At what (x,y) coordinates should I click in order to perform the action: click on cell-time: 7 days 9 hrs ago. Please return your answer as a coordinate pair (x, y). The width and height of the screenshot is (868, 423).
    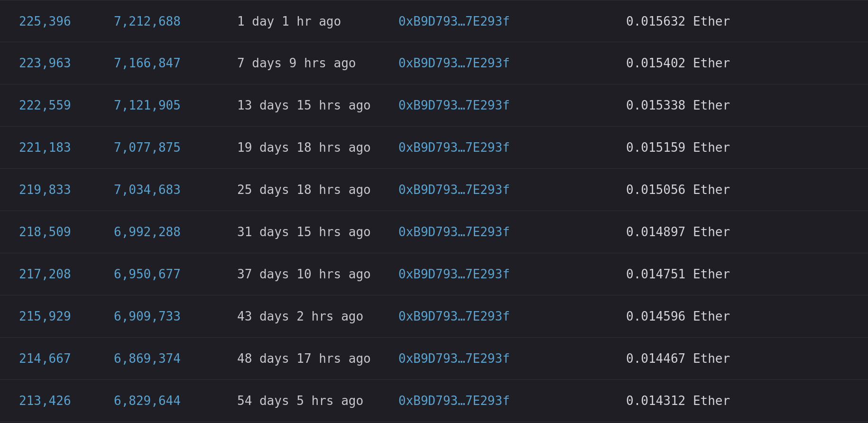
    Looking at the image, I should click on (318, 63).